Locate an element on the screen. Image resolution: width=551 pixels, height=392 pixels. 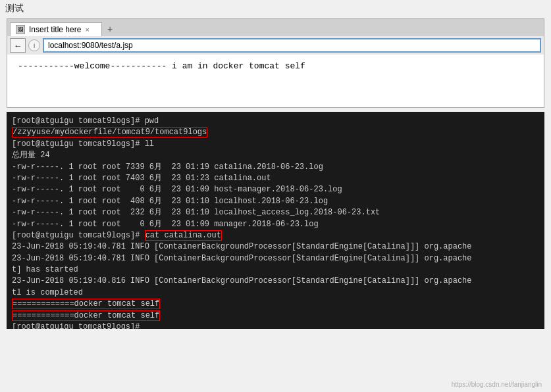
page-title: 测试 is located at coordinates (275, 9).